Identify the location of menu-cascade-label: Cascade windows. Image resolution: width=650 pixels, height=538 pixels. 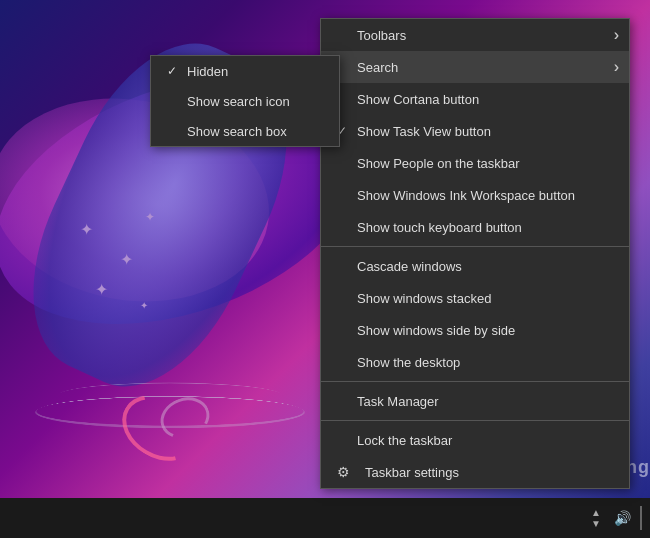
(410, 266).